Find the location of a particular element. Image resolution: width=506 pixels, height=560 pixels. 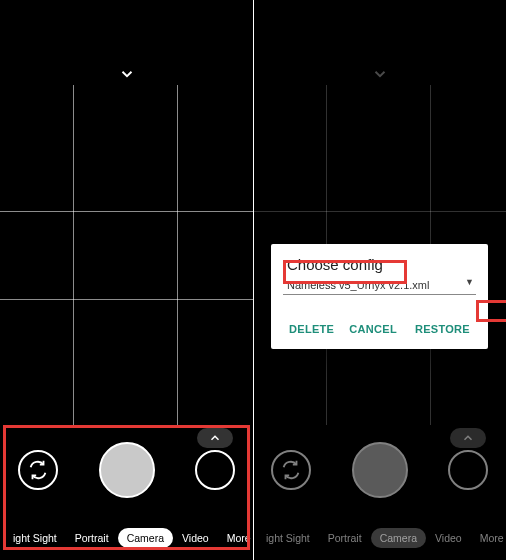

config-dropdown: ▼ is located at coordinates (380, 285).